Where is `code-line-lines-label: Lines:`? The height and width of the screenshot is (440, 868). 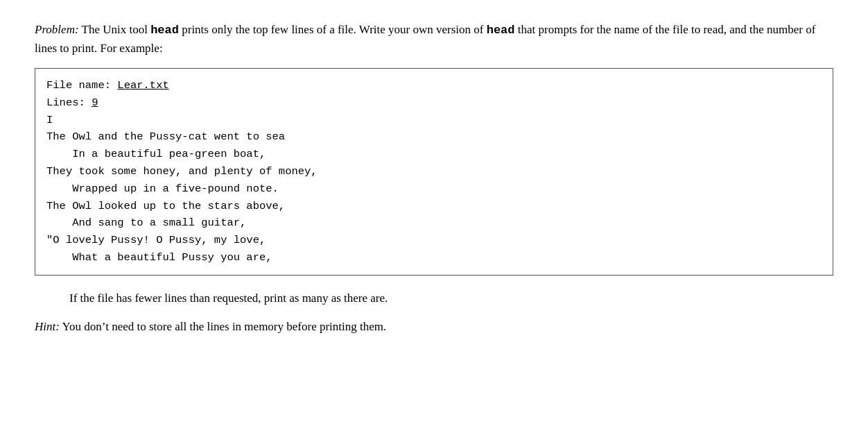 code-line-lines-label: Lines: is located at coordinates (69, 103).